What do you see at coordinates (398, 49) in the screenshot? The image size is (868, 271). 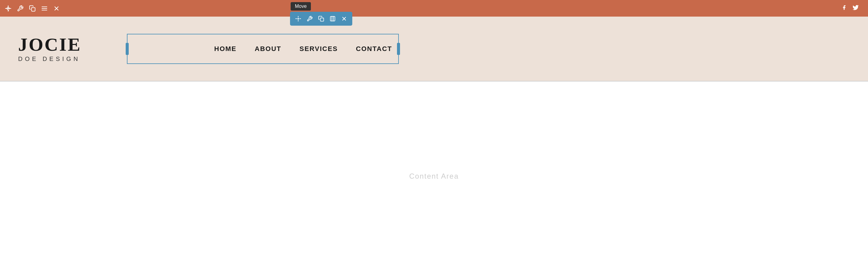 I see `resize-handle-right` at bounding box center [398, 49].